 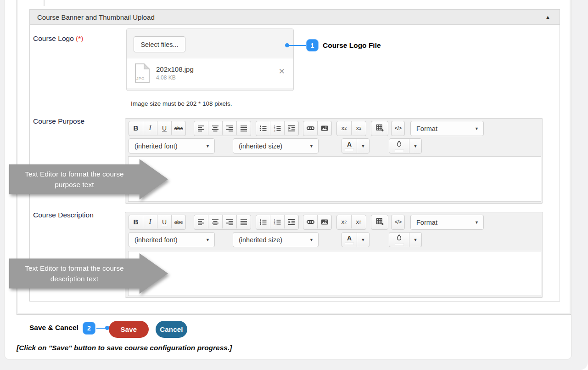 I want to click on collapse-icon: ▲, so click(x=549, y=17).